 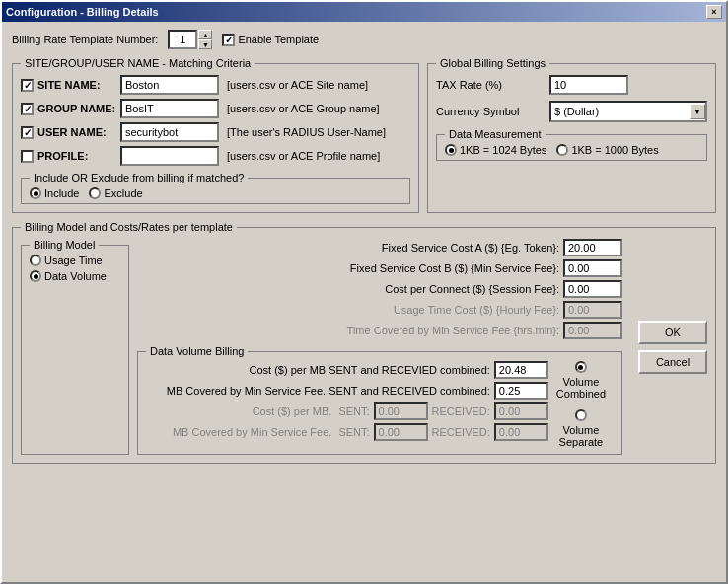 What do you see at coordinates (400, 411) in the screenshot?
I see `cost-per-mb-sent-input: 0.00` at bounding box center [400, 411].